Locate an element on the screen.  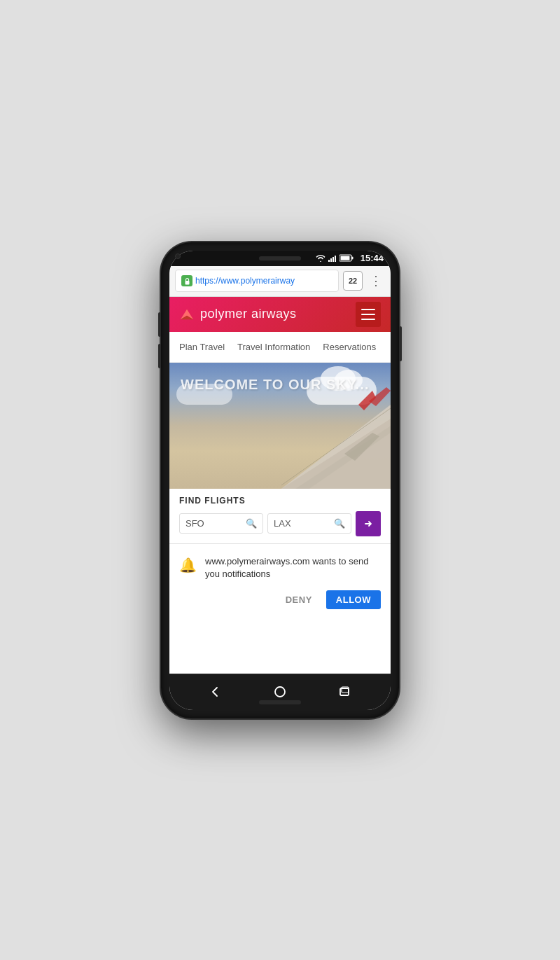
from-search-icon: 🔍 is located at coordinates (251, 524).